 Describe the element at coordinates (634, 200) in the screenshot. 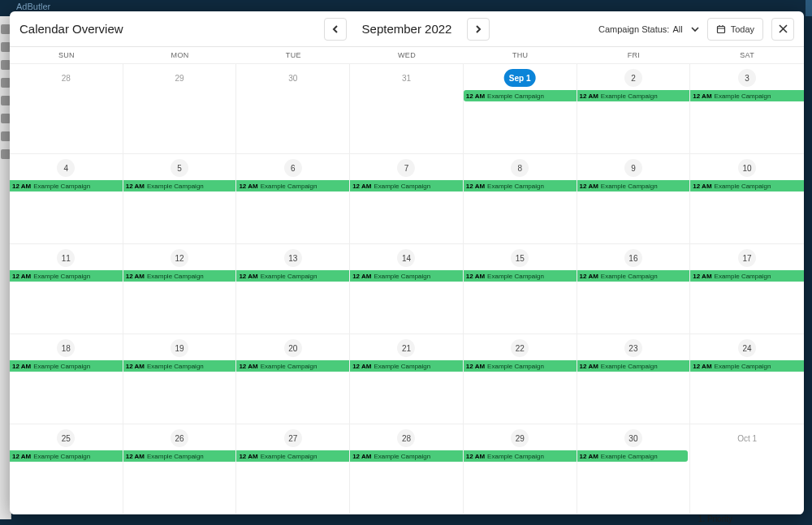

I see `calendar-cell: 912 AMExample Campaign` at that location.